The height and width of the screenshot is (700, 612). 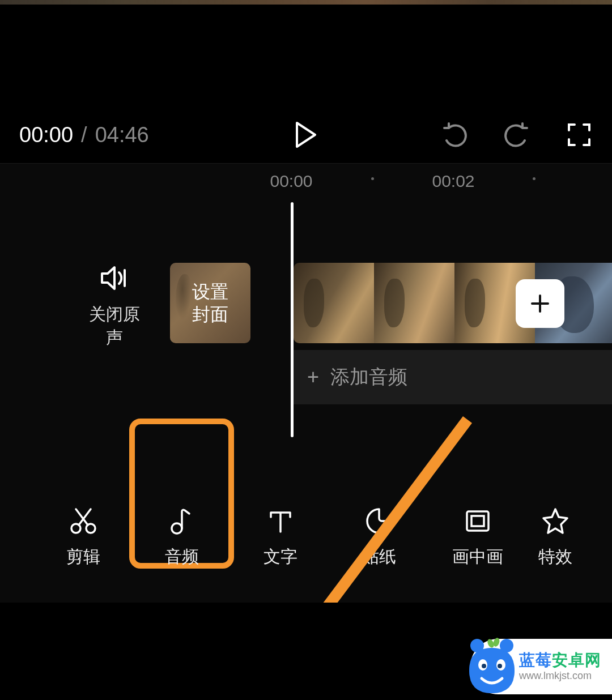 What do you see at coordinates (560, 676) in the screenshot?
I see `watermark-url: www.lmkjst.com` at bounding box center [560, 676].